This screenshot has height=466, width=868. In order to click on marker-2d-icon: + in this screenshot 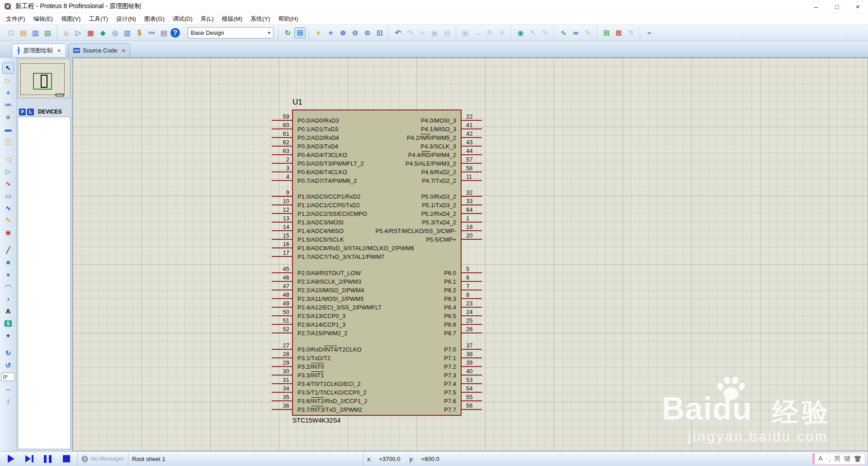, I will do `click(8, 336)`.